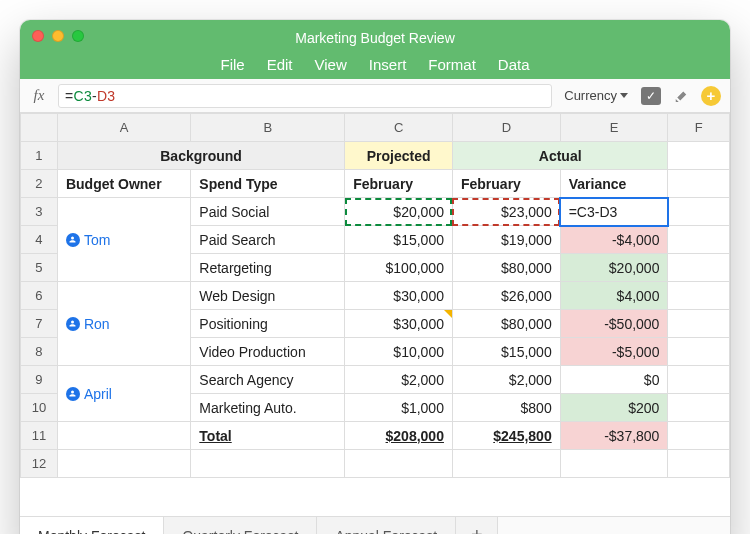 The image size is (750, 534). I want to click on rowhdr-3: 3, so click(40, 212).